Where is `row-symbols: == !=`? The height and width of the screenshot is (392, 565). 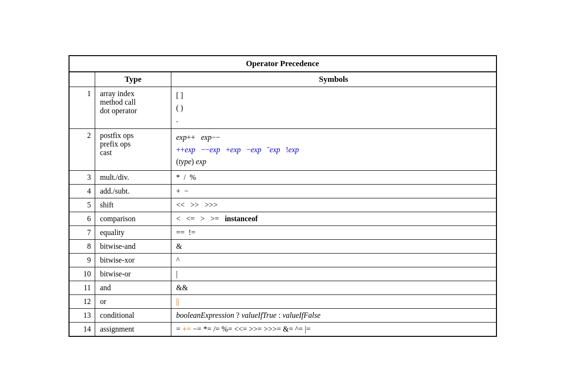 row-symbols: == != is located at coordinates (334, 232).